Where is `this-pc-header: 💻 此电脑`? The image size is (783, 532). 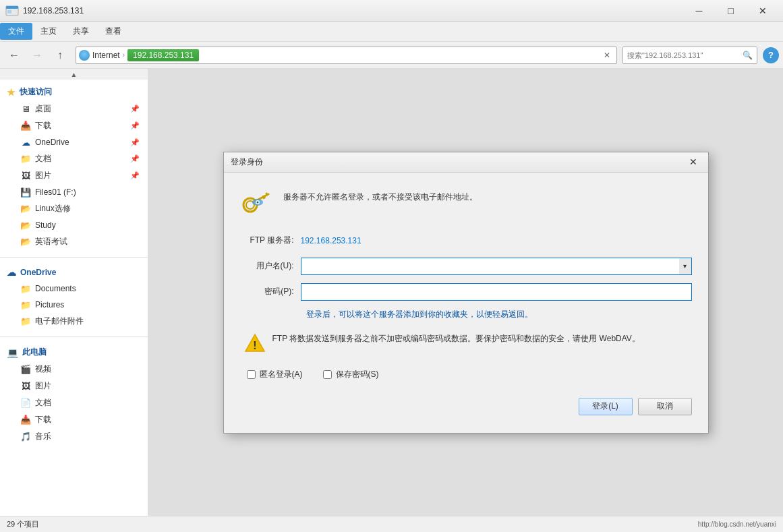
this-pc-header: 💻 此电脑 is located at coordinates (74, 352).